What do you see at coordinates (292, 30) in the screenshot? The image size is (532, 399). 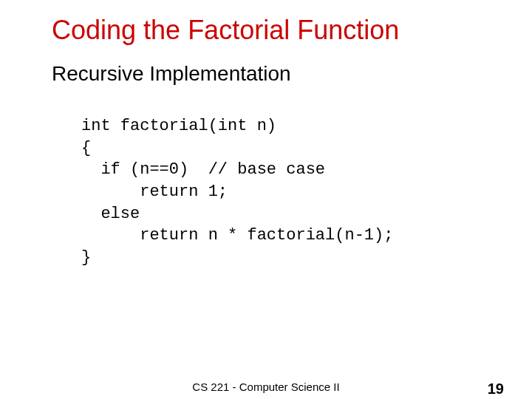 I see `slide-title: Coding the Factorial Function` at bounding box center [292, 30].